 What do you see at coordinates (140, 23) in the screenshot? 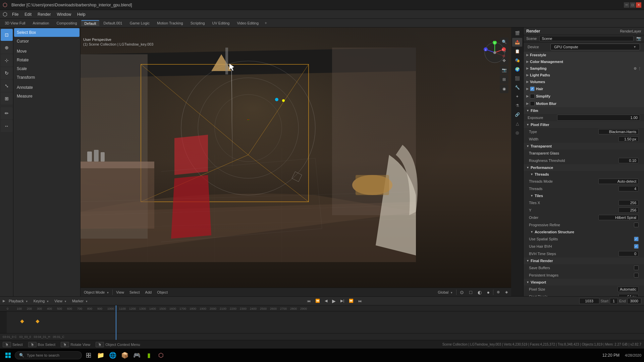
I see `tab-game-logic: Game Logic` at bounding box center [140, 23].